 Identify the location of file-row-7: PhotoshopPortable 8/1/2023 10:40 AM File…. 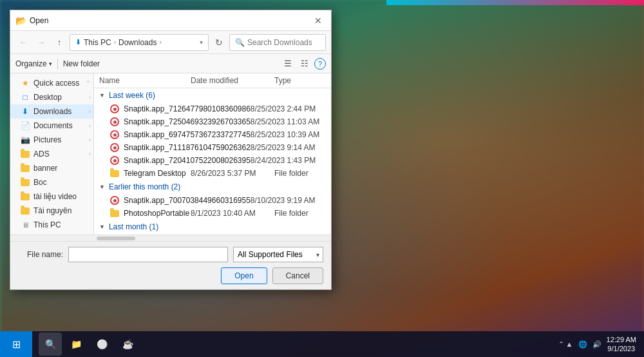
(213, 213).